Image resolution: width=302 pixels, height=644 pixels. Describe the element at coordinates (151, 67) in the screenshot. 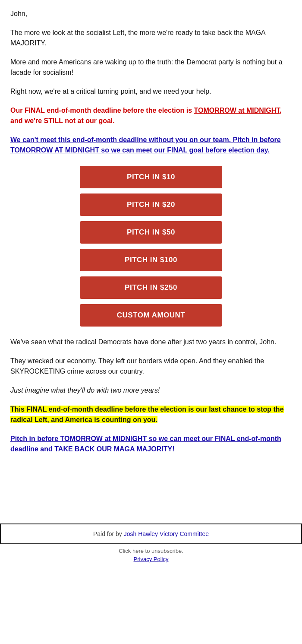

I see `paragraph-2: More and more Americans are waking up to…` at that location.